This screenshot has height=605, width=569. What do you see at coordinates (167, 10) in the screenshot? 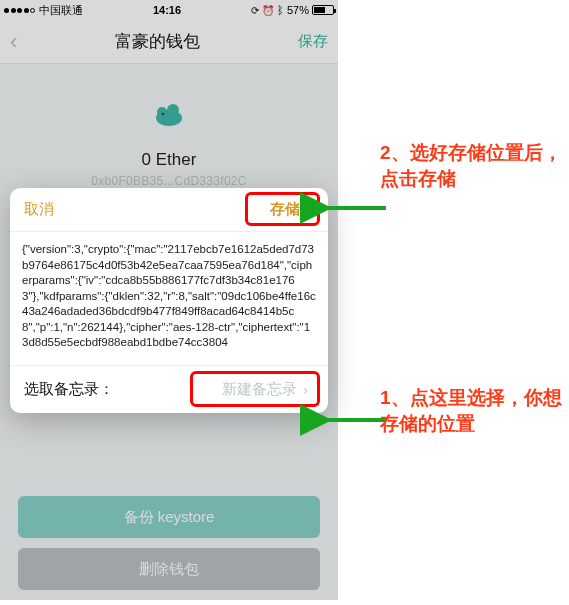
I see `clock: 14:16` at bounding box center [167, 10].